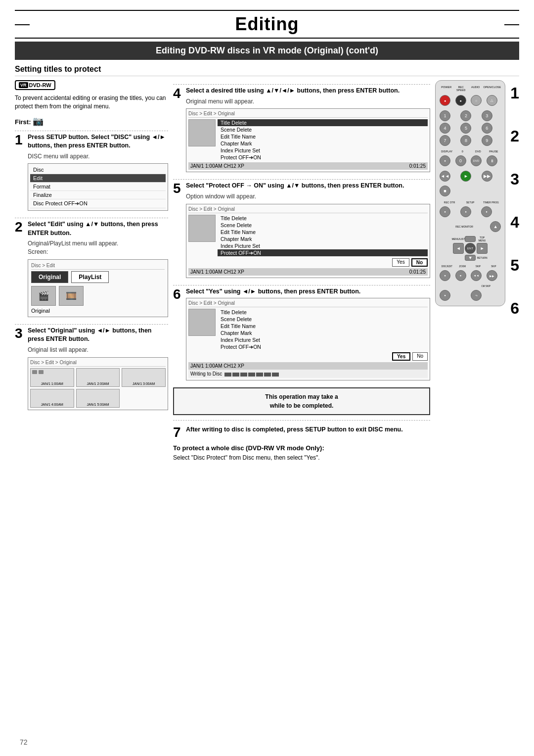 This screenshot has width=534, height=756. I want to click on remote-row1: ● ● ○ △, so click(470, 100).